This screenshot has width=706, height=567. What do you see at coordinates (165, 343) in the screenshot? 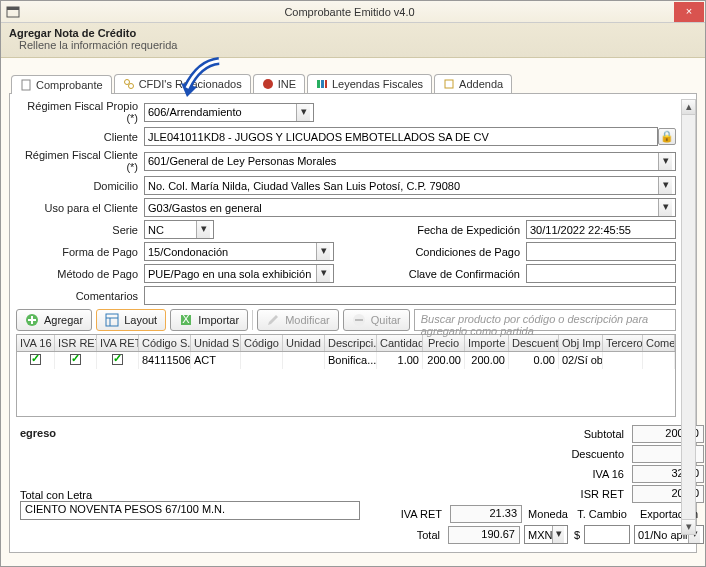
I see `col-codigos: Código S...` at bounding box center [165, 343].